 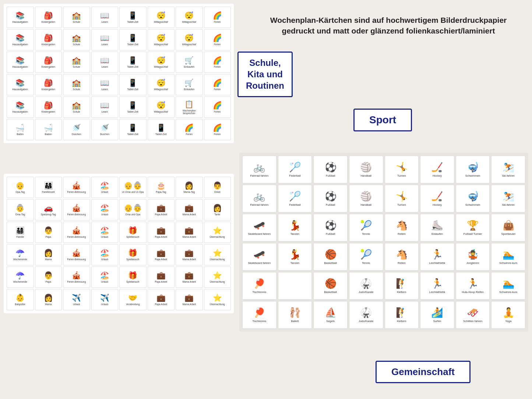 What do you see at coordinates (20, 210) in the screenshot?
I see `community-card: 👵Oma-Tag` at bounding box center [20, 210].